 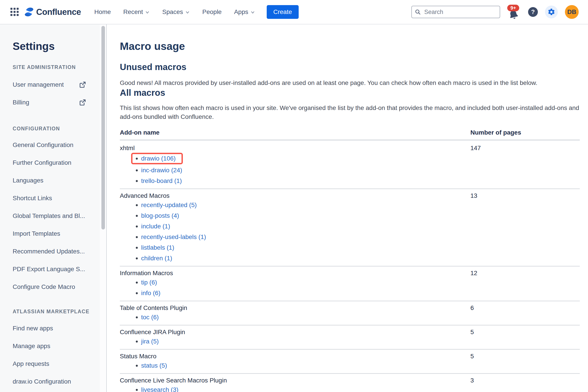 I want to click on addon-name: Table of Contents Plugin, so click(x=295, y=308).